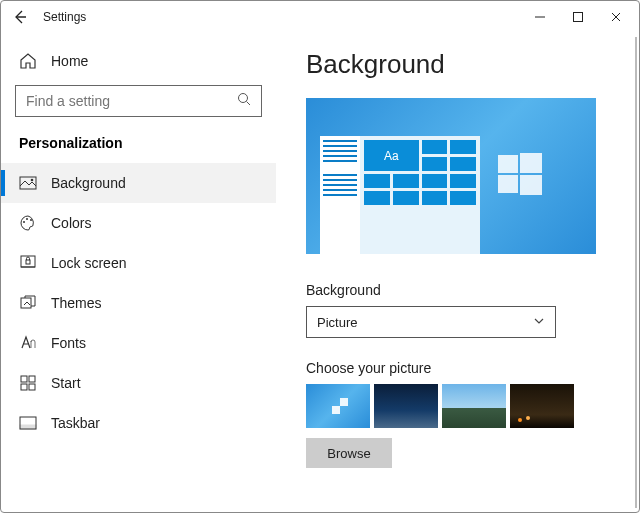 This screenshot has width=640, height=513. What do you see at coordinates (400, 195) in the screenshot?
I see `preview-desktop-mock: Aa` at bounding box center [400, 195].